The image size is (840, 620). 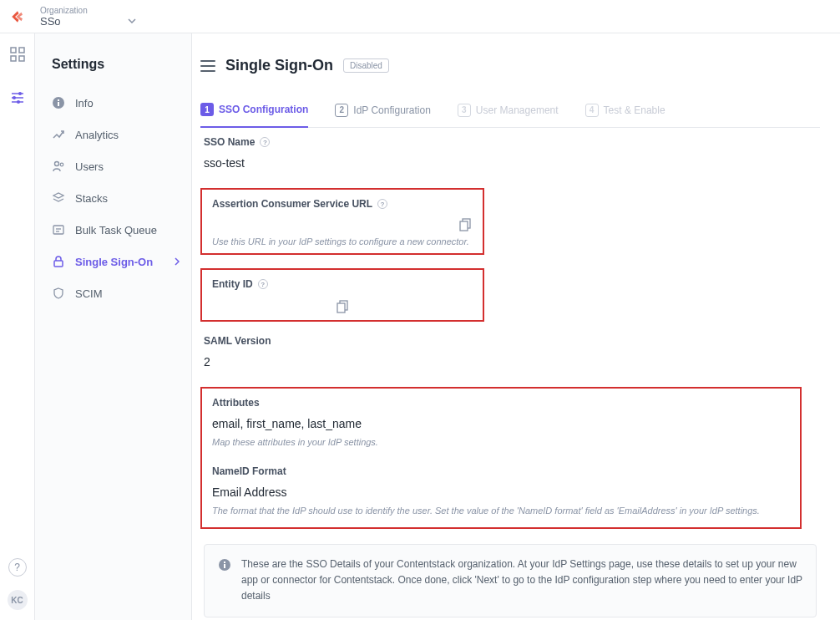 What do you see at coordinates (84, 104) in the screenshot?
I see `sidebar-item-label: Info` at bounding box center [84, 104].